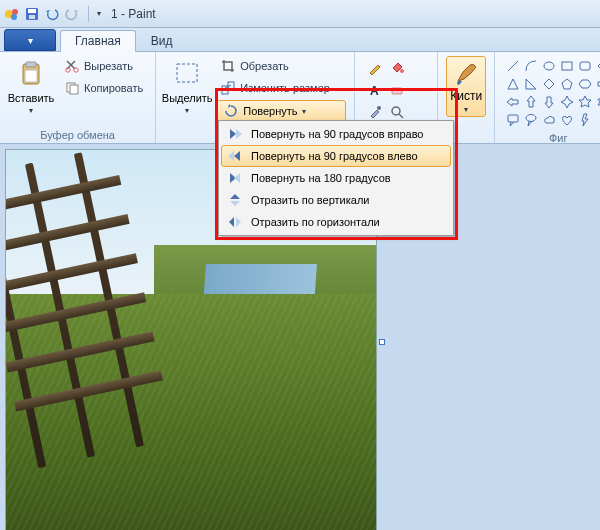 This screenshot has width=600, height=530. I want to click on shape-star6, so click(598, 102).